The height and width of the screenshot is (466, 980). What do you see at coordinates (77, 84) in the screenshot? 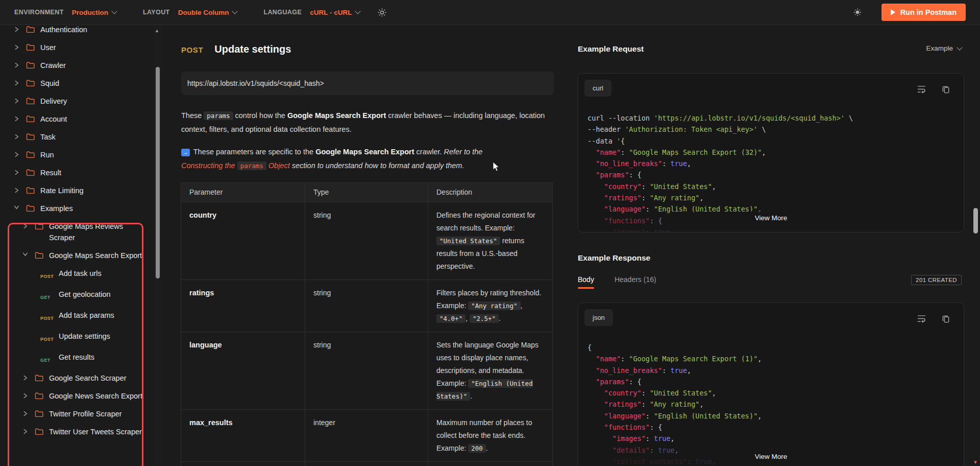
I see `sidebar-item-squid: Squid` at bounding box center [77, 84].